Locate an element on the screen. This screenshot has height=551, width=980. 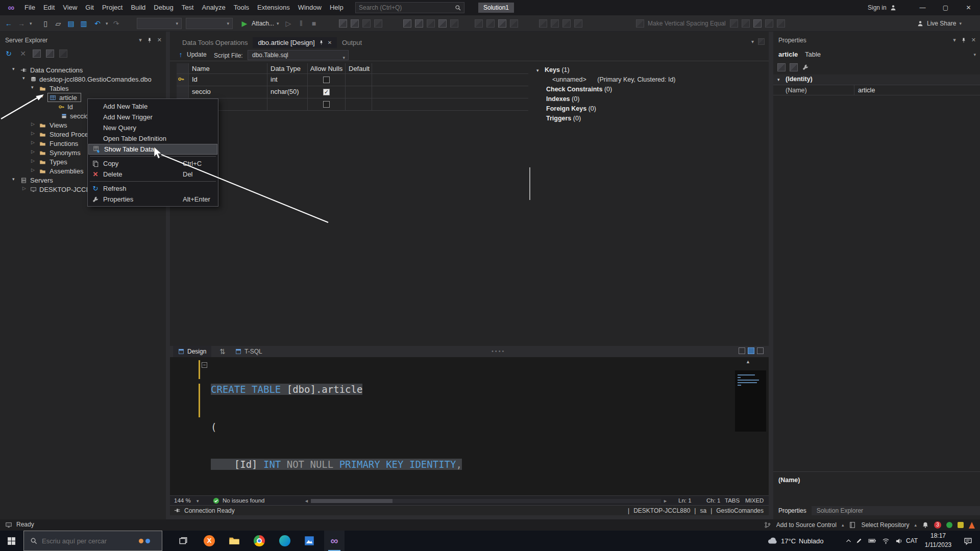
update-button: ↑ Update is located at coordinates (192, 55).